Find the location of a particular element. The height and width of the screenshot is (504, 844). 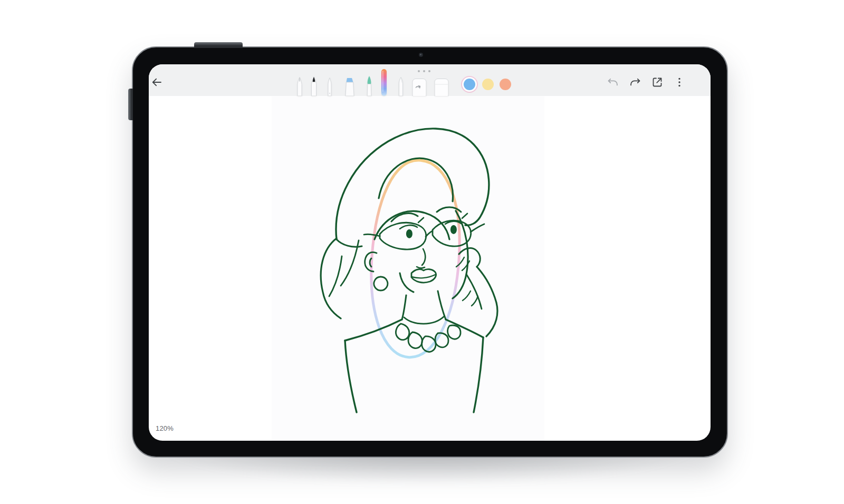

color-swatch-yellow is located at coordinates (488, 84).